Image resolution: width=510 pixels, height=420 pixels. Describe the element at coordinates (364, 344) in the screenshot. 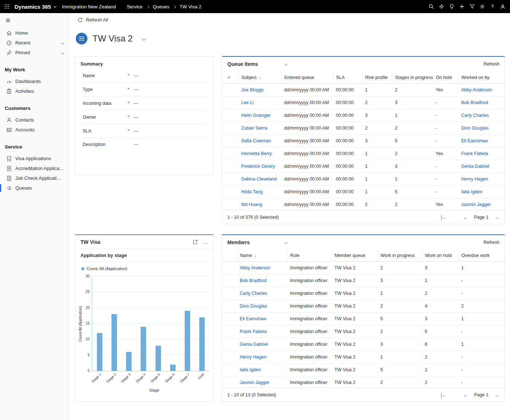

I see `table-row: Genia GabrielImmigration officerTW Visa …` at that location.